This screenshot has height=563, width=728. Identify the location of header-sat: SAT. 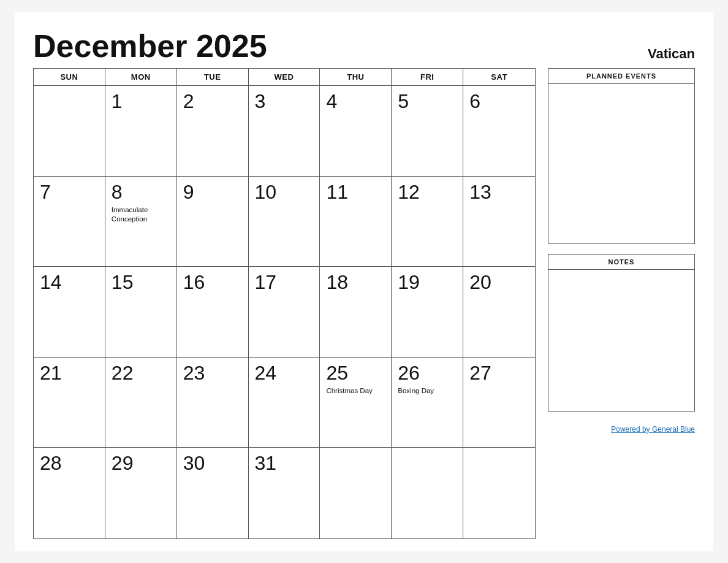
(499, 77).